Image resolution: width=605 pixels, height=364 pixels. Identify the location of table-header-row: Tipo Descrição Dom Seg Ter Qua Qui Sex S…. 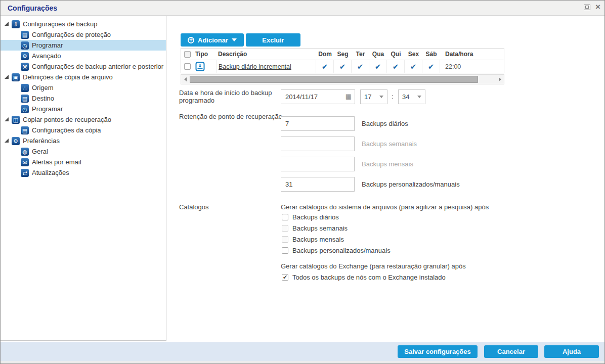
(342, 55).